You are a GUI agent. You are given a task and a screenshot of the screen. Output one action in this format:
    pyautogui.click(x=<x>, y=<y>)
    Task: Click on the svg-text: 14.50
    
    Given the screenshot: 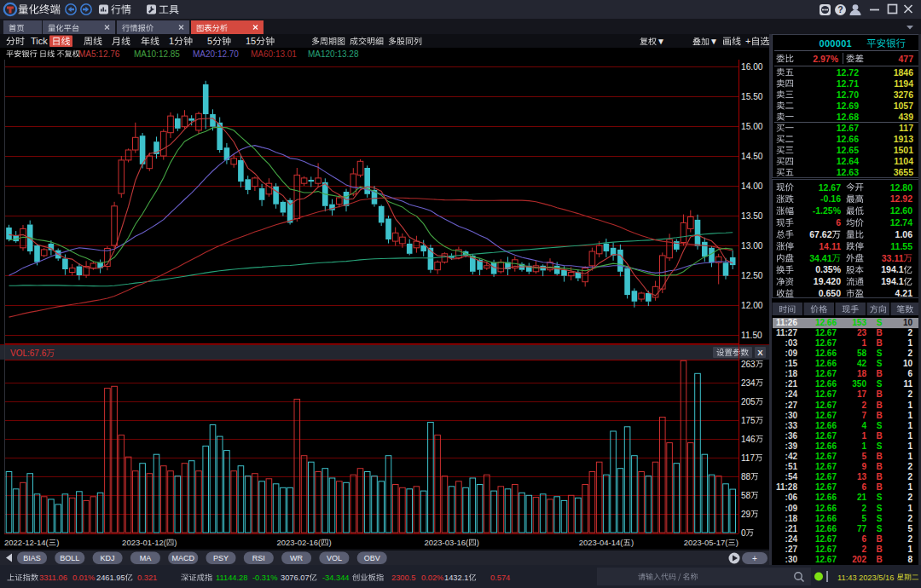 What is the action you would take?
    pyautogui.click(x=752, y=157)
    